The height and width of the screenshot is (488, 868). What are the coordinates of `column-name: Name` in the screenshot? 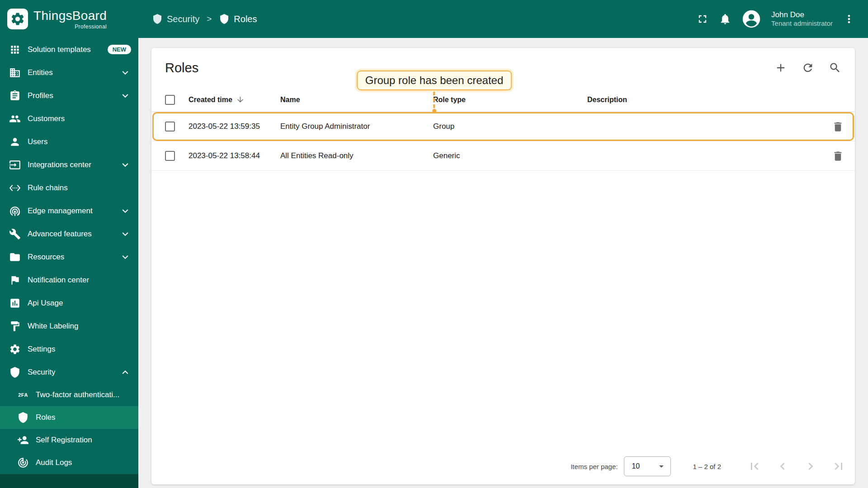 It's located at (357, 100).